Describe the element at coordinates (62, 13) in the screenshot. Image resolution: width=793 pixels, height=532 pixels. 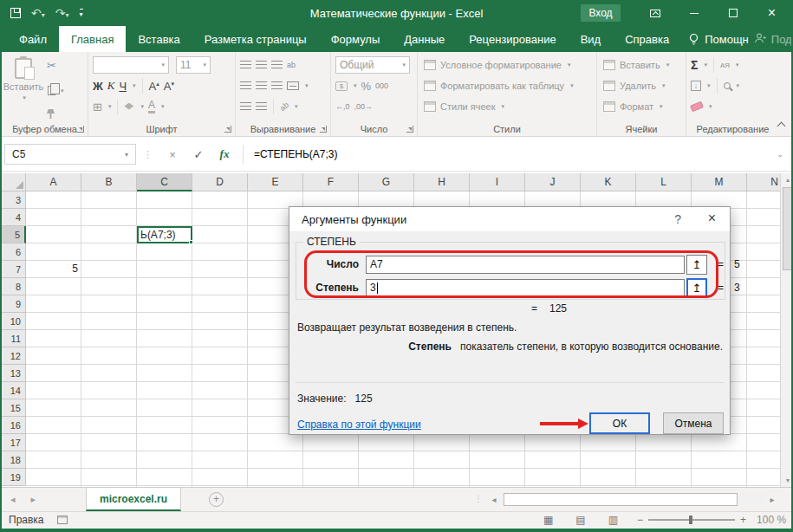
I see `redo-button: ↷▾` at that location.